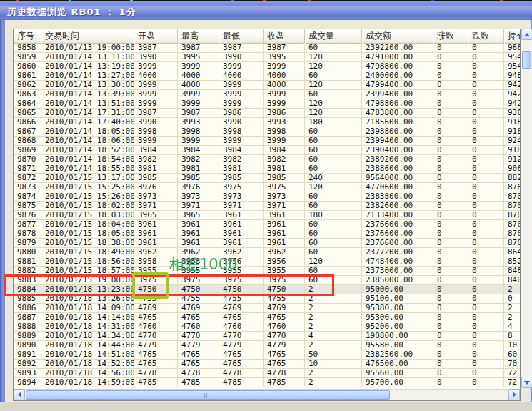  I want to click on scroll-up-button, so click(527, 34).